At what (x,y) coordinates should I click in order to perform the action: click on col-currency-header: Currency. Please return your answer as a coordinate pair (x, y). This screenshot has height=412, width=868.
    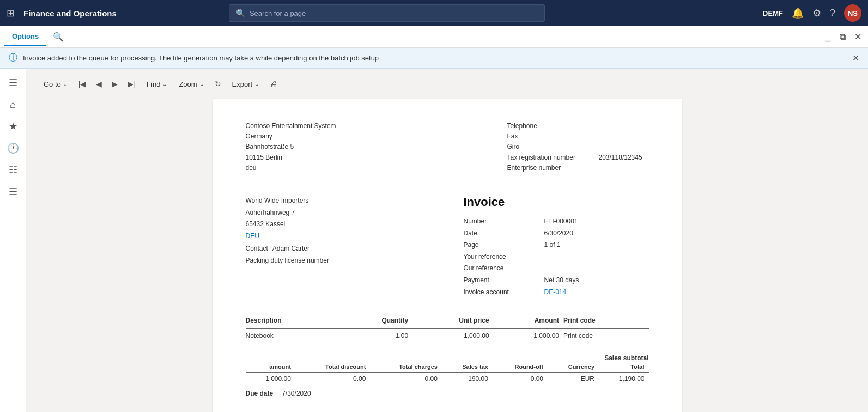
    Looking at the image, I should click on (573, 367).